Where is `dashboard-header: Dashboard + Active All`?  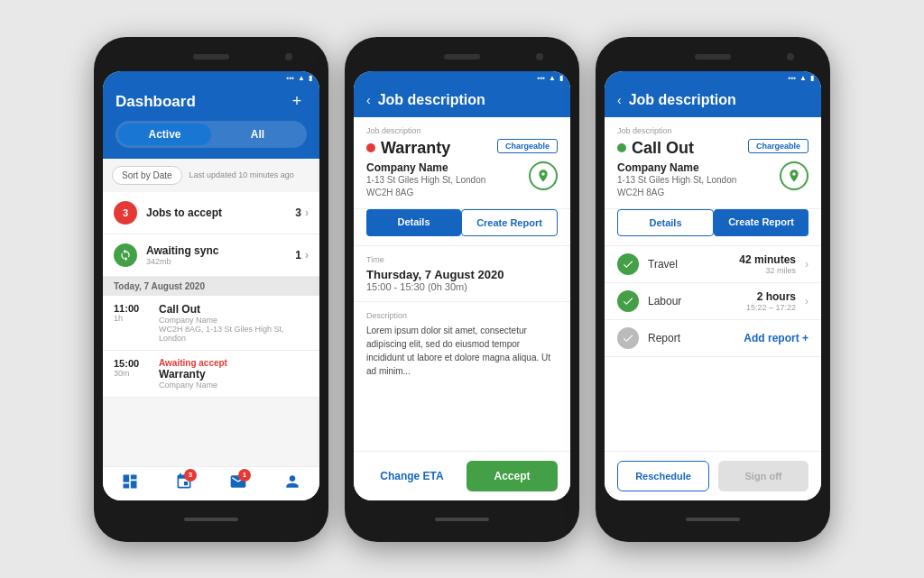 dashboard-header: Dashboard + Active All is located at coordinates (211, 122).